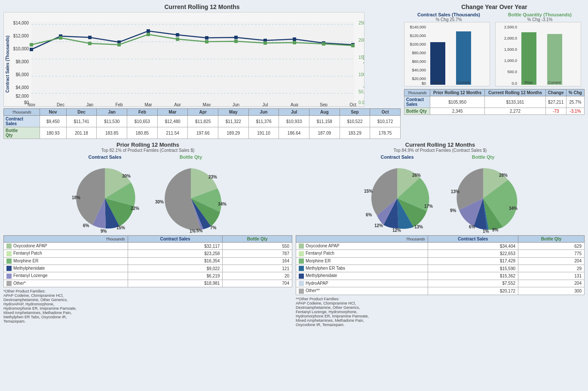  What do you see at coordinates (575, 111) in the screenshot?
I see `yoy-bq-pctchg: -3.1%` at bounding box center [575, 111].